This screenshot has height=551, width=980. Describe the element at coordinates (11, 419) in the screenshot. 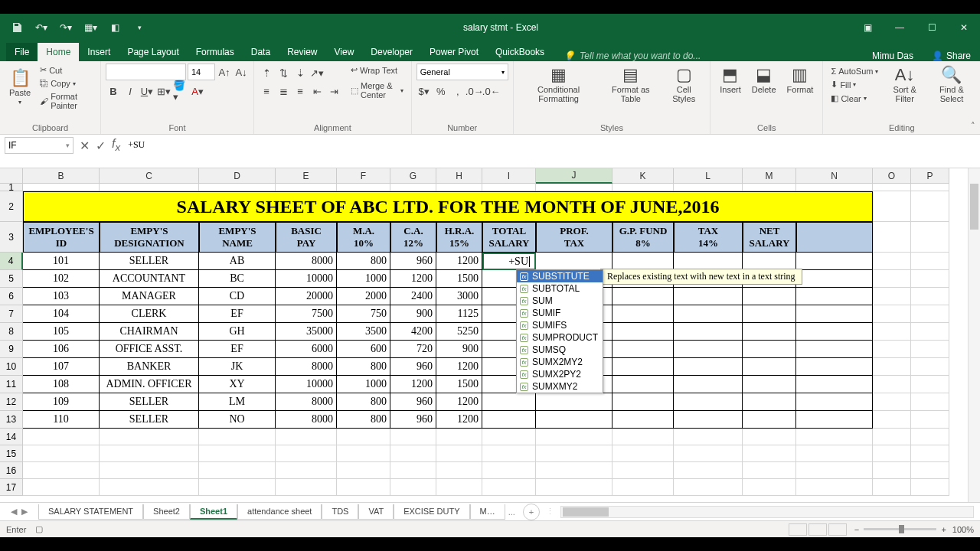

I see `row-header: 13` at that location.